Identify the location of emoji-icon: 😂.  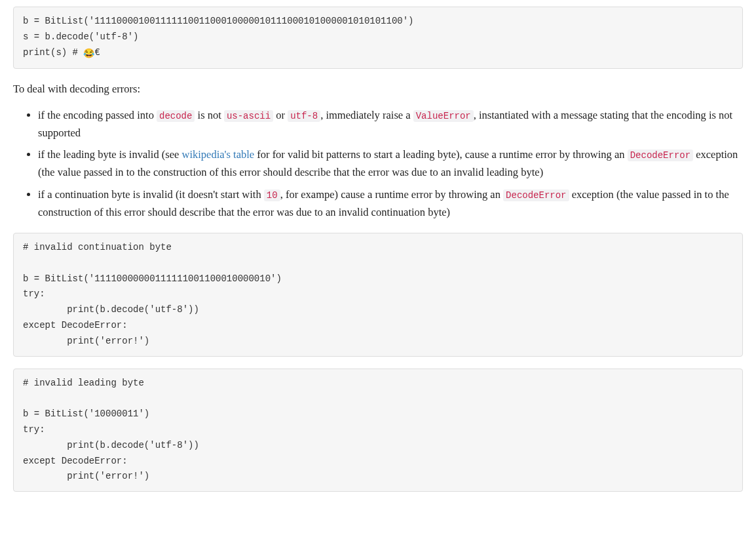
(89, 54).